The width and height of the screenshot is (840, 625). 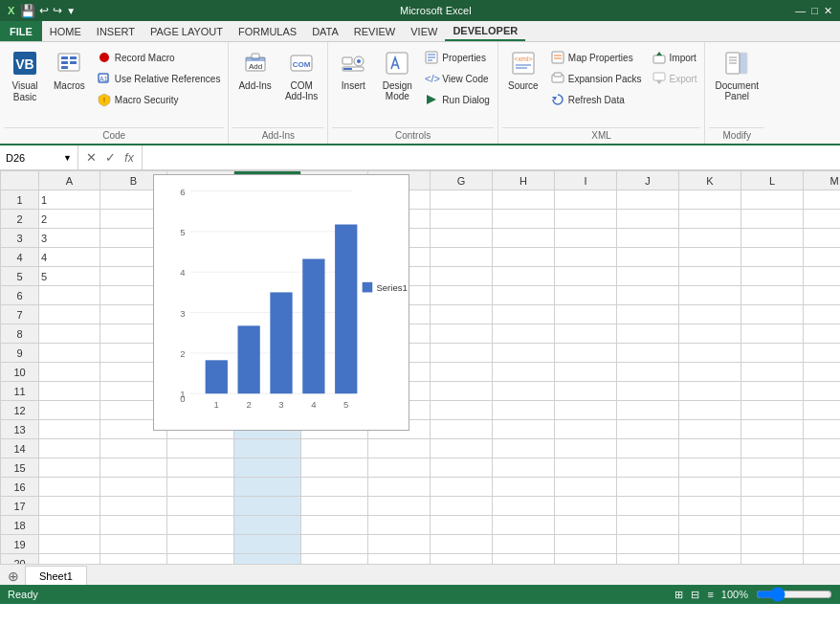 I want to click on cell-H5, so click(x=524, y=277).